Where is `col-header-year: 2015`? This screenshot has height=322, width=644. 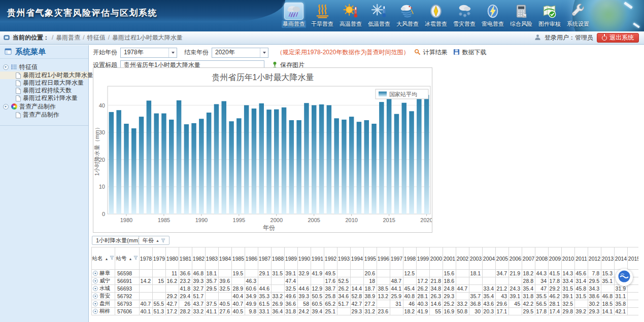
col-header-year: 2015 is located at coordinates (633, 259).